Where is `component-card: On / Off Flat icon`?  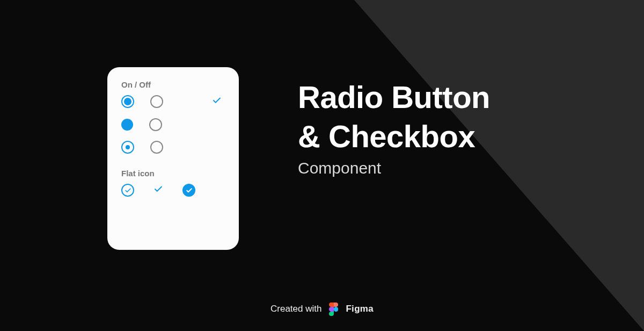 component-card: On / Off Flat icon is located at coordinates (173, 159).